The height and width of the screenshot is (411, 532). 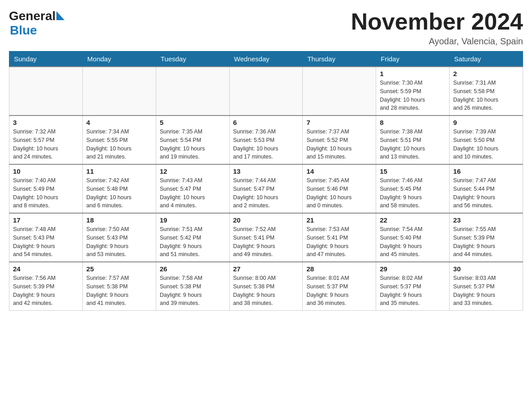 I want to click on day-info: Sunrise: 8:01 AMSunset: 5:37 PMDaylight:…, so click(x=339, y=291).